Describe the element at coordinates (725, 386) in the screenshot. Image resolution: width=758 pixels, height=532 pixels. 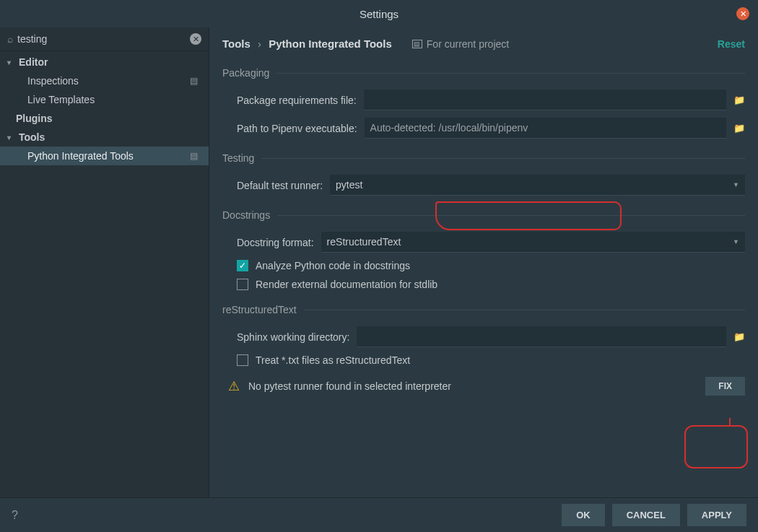
I see `fix-button: FIX` at that location.